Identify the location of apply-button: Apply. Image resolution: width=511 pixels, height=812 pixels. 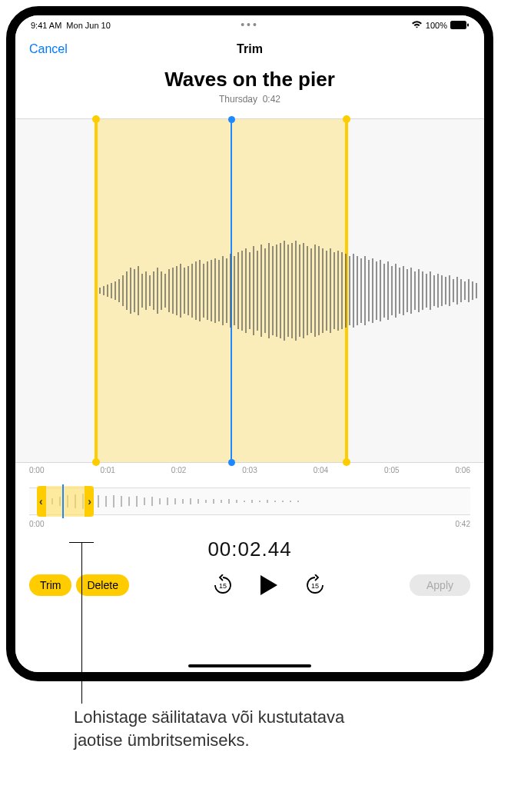
(440, 585).